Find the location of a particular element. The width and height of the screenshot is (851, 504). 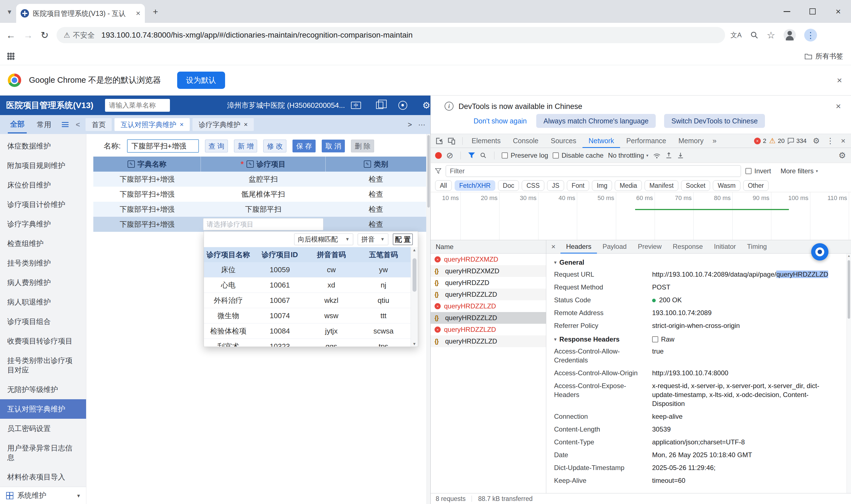

type-filter-all: All is located at coordinates (443, 185).